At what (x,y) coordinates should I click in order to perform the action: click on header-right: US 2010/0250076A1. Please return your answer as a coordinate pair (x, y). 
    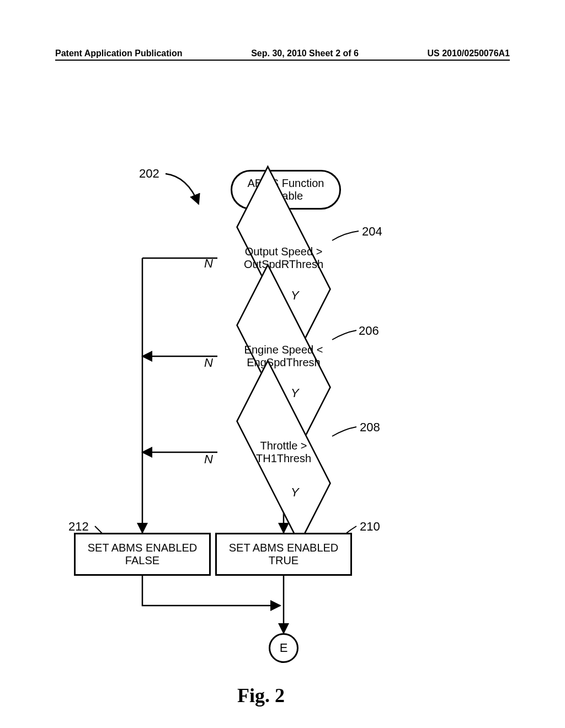
    Looking at the image, I should click on (469, 53).